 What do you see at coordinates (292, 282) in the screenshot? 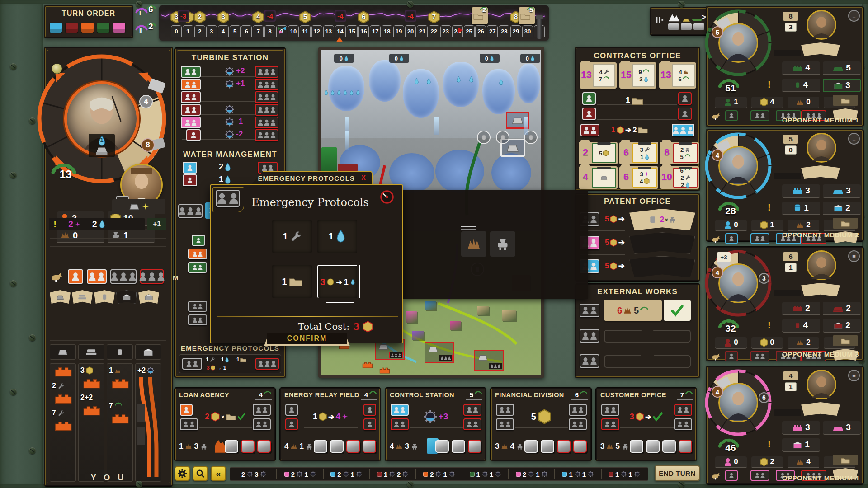
I see `dialog-option-2: 1` at bounding box center [292, 282].